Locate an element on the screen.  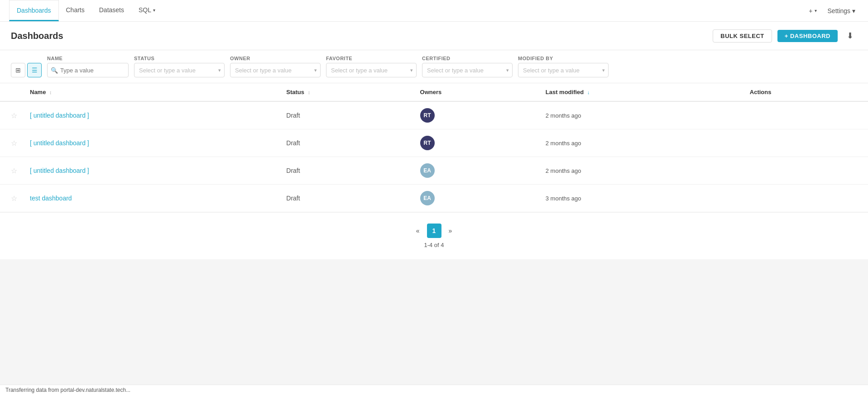
next-page-button: » is located at coordinates (451, 231).